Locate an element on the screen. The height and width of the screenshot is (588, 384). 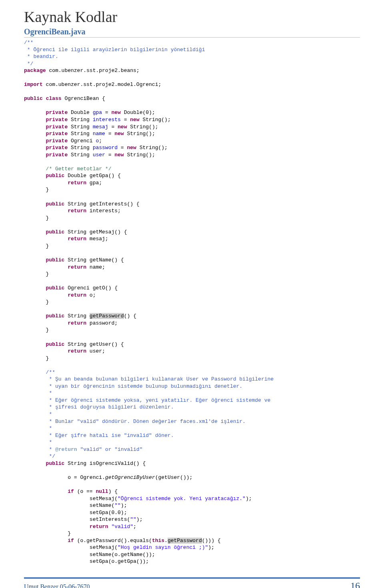
footer-author: Umut Benzer 05-06-7670 is located at coordinates (57, 586).